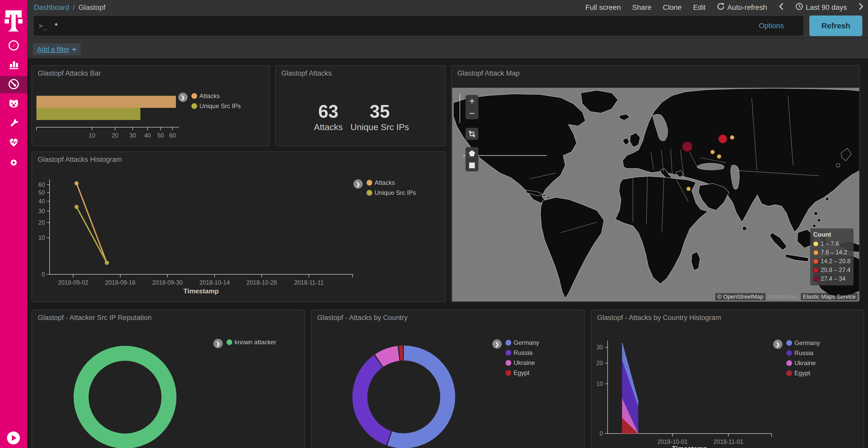 This screenshot has height=448, width=868. What do you see at coordinates (13, 85) in the screenshot?
I see `sidebar-item-dashboard` at bounding box center [13, 85].